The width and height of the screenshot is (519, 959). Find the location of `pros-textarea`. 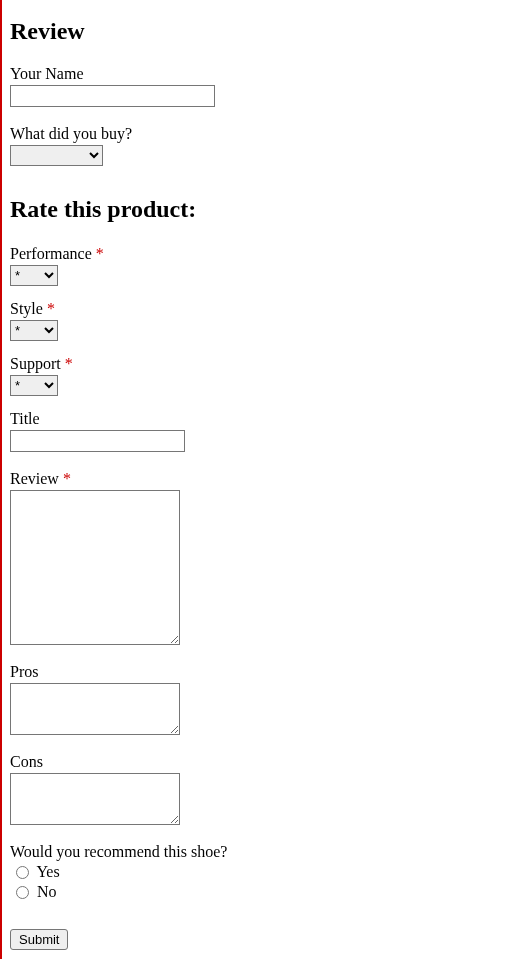

pros-textarea is located at coordinates (95, 709).